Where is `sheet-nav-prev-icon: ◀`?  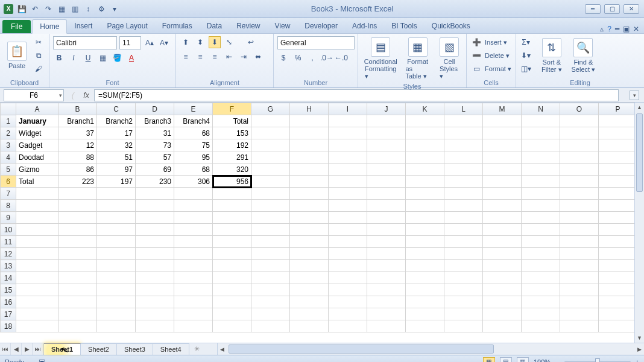 sheet-nav-prev-icon: ◀ is located at coordinates (16, 349).